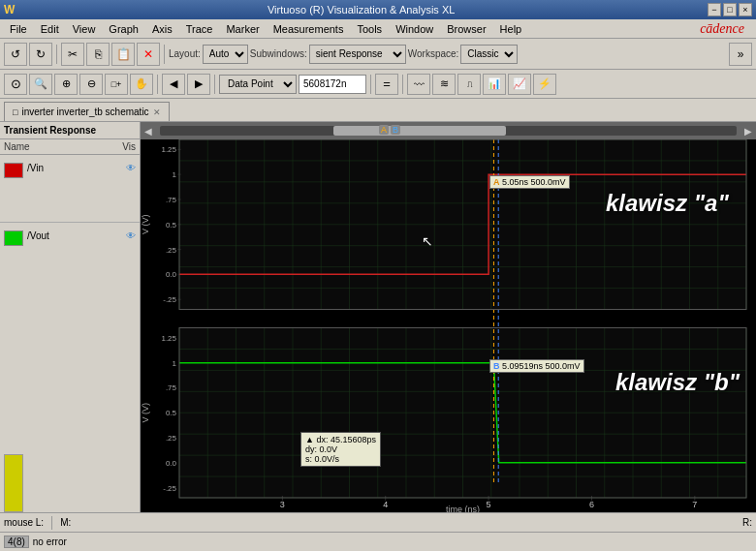 The height and width of the screenshot is (551, 756). Describe the element at coordinates (258, 84) in the screenshot. I see `datapoint-select: Data Point` at that location.